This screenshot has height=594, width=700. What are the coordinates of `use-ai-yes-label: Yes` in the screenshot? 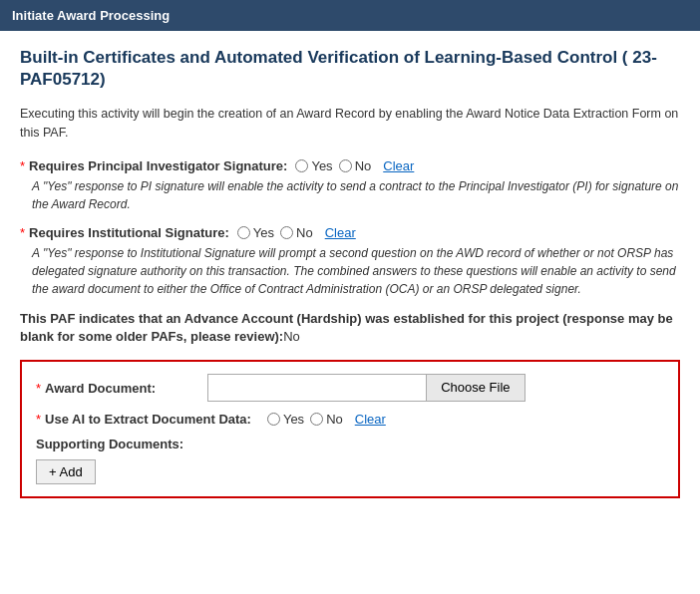 It's located at (285, 419).